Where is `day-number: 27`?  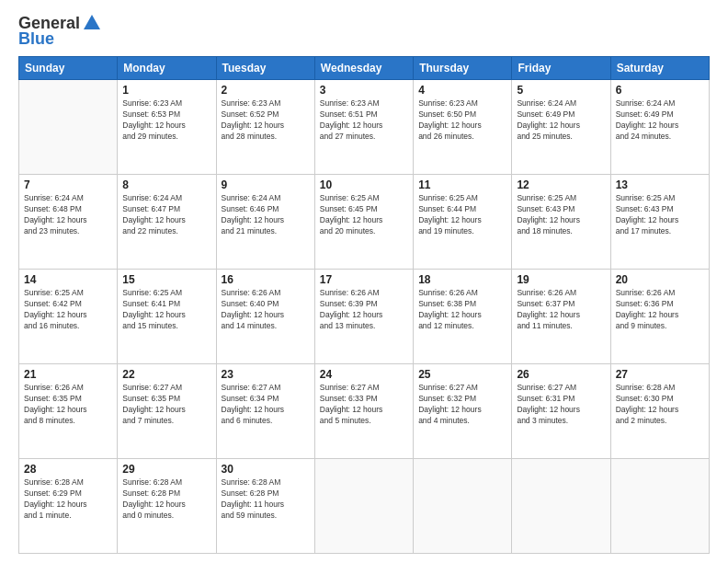
day-number: 27 is located at coordinates (660, 374).